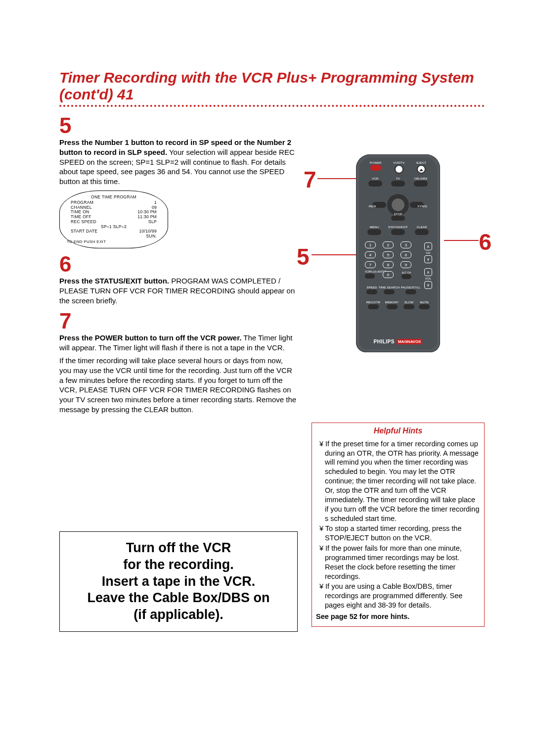 This screenshot has width=534, height=756. Describe the element at coordinates (406, 265) in the screenshot. I see `num-9-button: 9` at that location.